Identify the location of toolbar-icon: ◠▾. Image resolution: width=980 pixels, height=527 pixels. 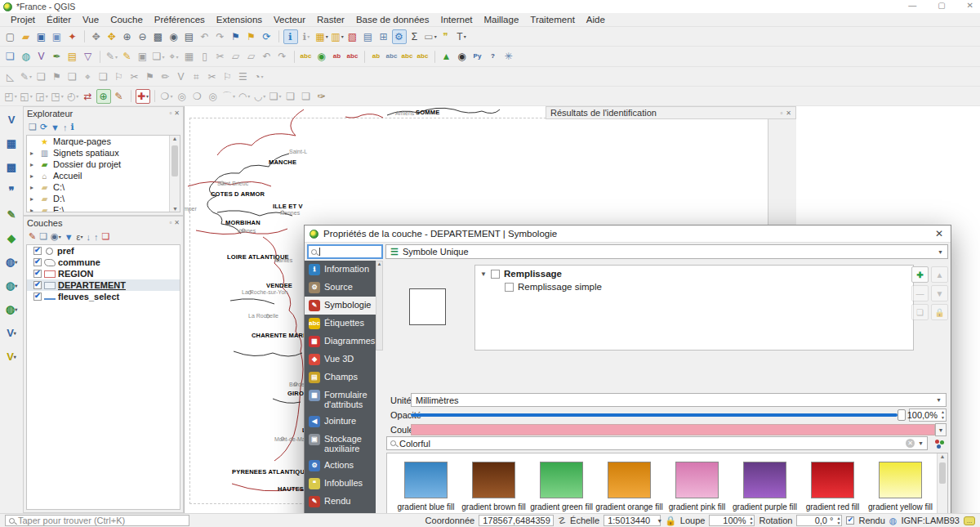
(244, 96).